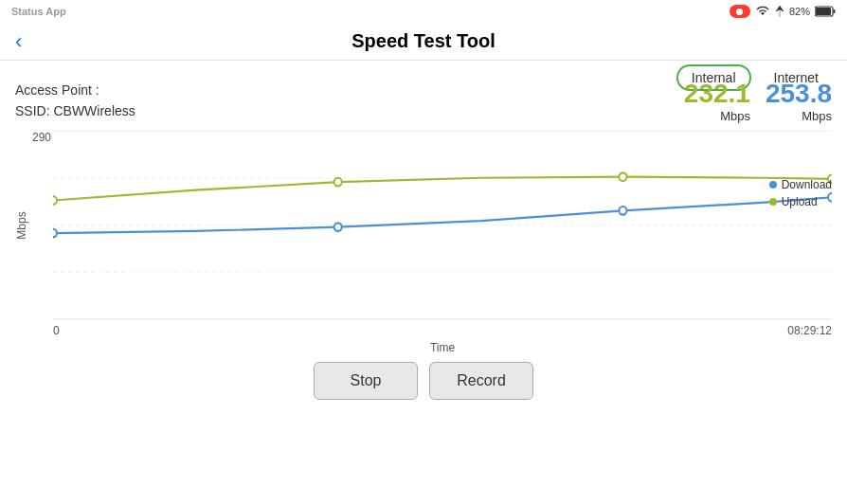  I want to click on page-title: Speed Test Tool, so click(424, 42).